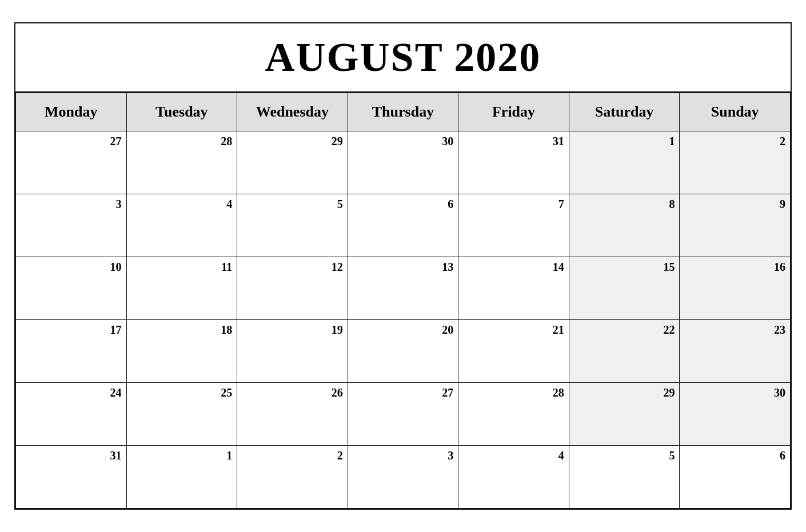  I want to click on calendar-day: 9, so click(735, 226).